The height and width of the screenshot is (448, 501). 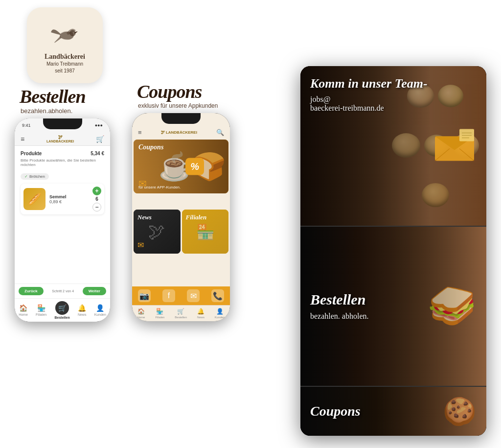 I want to click on tablet-text-2: Bestellen bezahlen. abholen., so click(x=340, y=306).